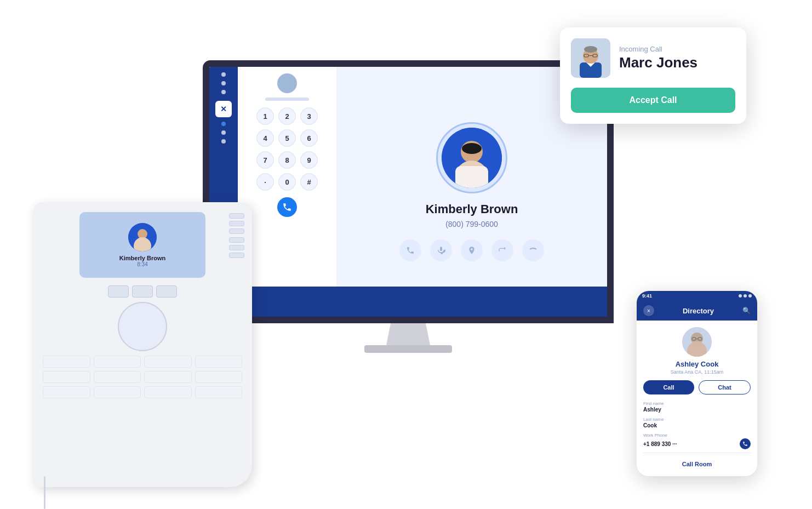  What do you see at coordinates (441, 250) in the screenshot?
I see `action-btn-mute` at bounding box center [441, 250].